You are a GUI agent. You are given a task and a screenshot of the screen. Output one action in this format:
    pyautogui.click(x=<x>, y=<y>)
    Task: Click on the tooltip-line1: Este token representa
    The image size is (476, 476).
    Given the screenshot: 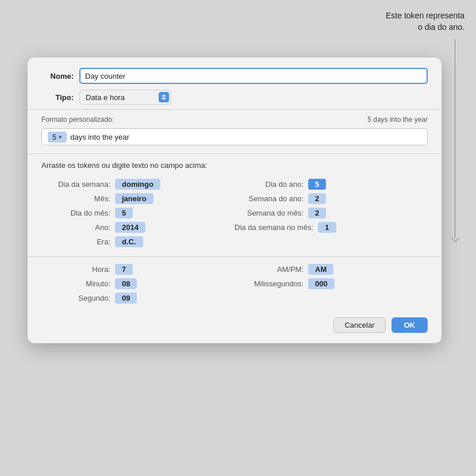 What is the action you would take?
    pyautogui.click(x=425, y=16)
    